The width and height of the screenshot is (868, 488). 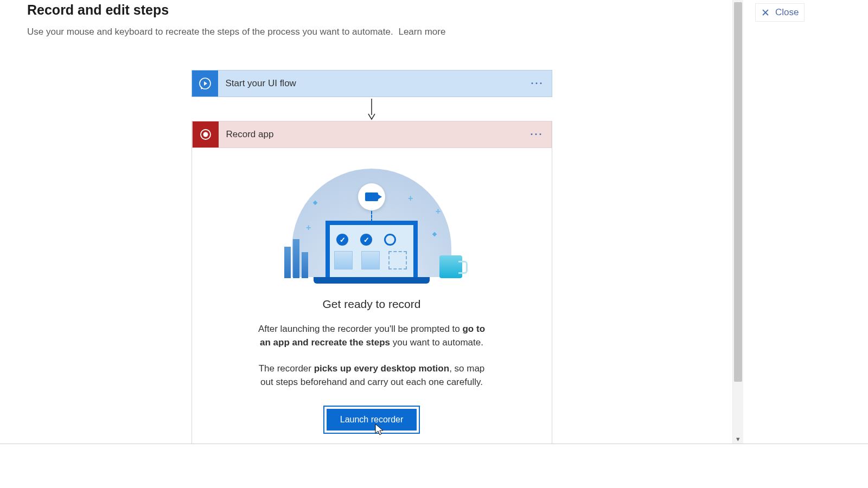 What do you see at coordinates (537, 84) in the screenshot?
I see `step-start-more-button: ···` at bounding box center [537, 84].